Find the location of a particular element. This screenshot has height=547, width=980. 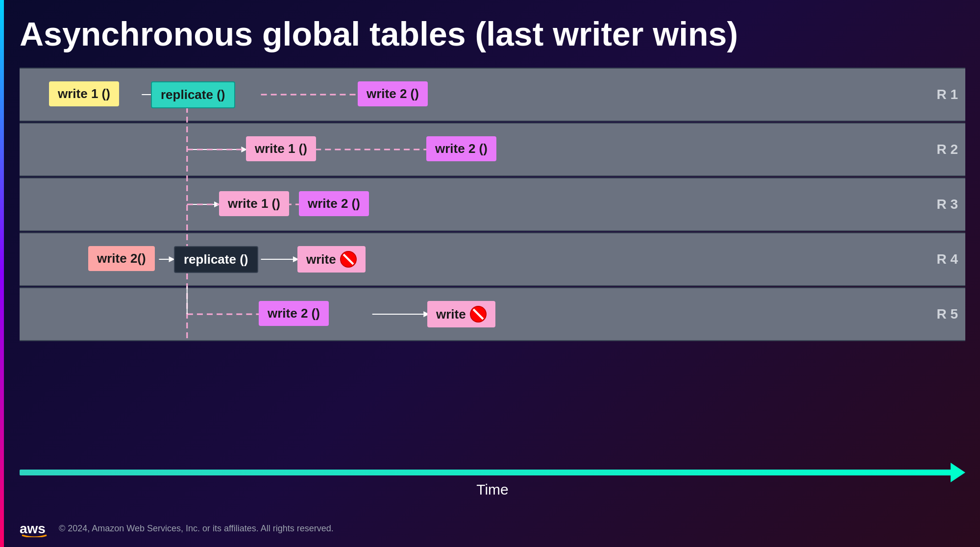

lane-r2-label: R 2 is located at coordinates (947, 149).